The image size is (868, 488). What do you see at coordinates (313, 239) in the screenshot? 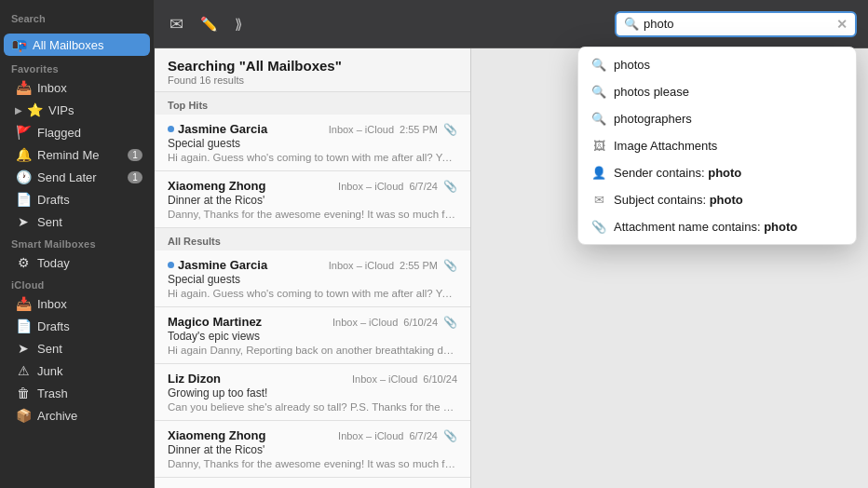
I see `all-results-label: All Results` at bounding box center [313, 239].